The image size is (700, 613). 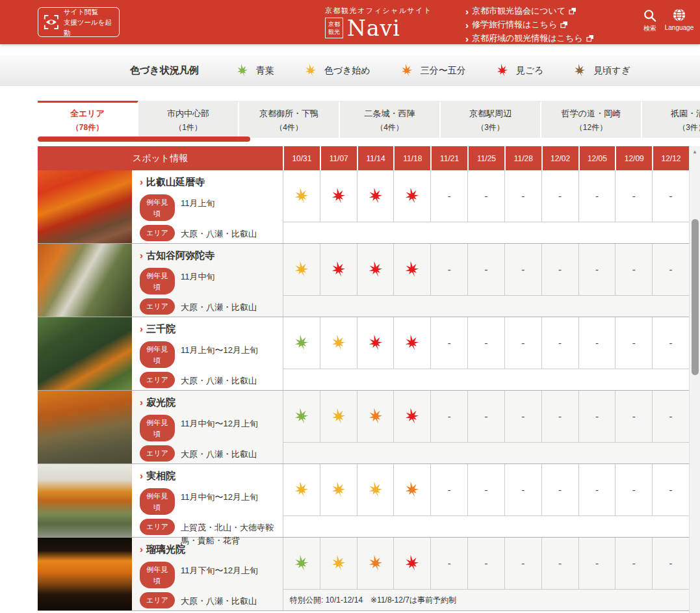 I want to click on globe-icon, so click(x=679, y=15).